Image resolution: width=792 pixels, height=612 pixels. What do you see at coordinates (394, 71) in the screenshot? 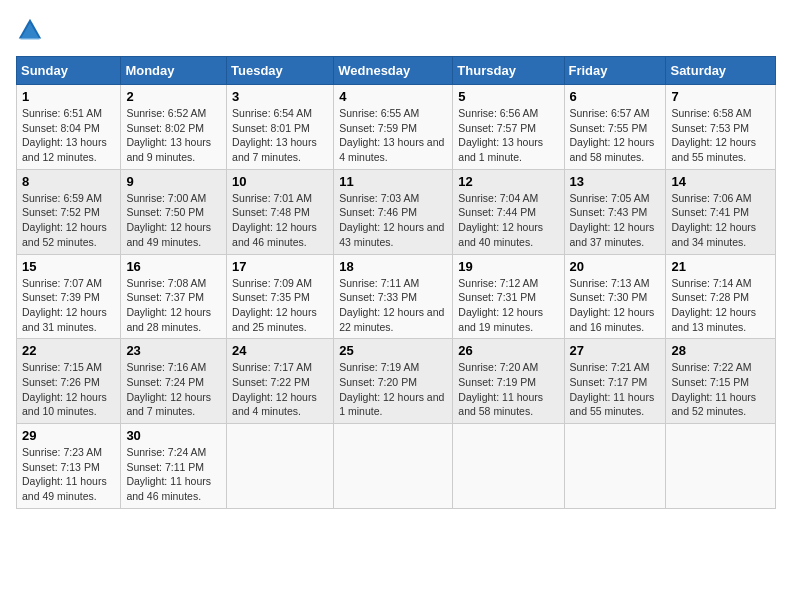
I see `col-wednesday: Wednesday` at bounding box center [394, 71].